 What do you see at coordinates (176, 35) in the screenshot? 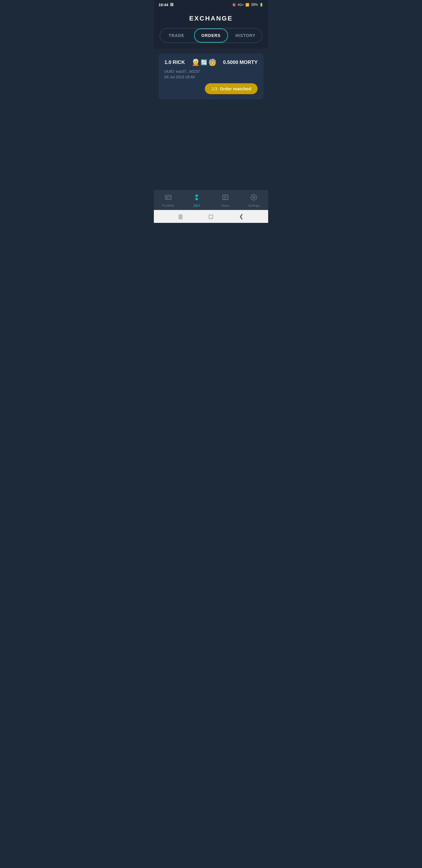
I see `tab-trade: TRADE` at bounding box center [176, 35].